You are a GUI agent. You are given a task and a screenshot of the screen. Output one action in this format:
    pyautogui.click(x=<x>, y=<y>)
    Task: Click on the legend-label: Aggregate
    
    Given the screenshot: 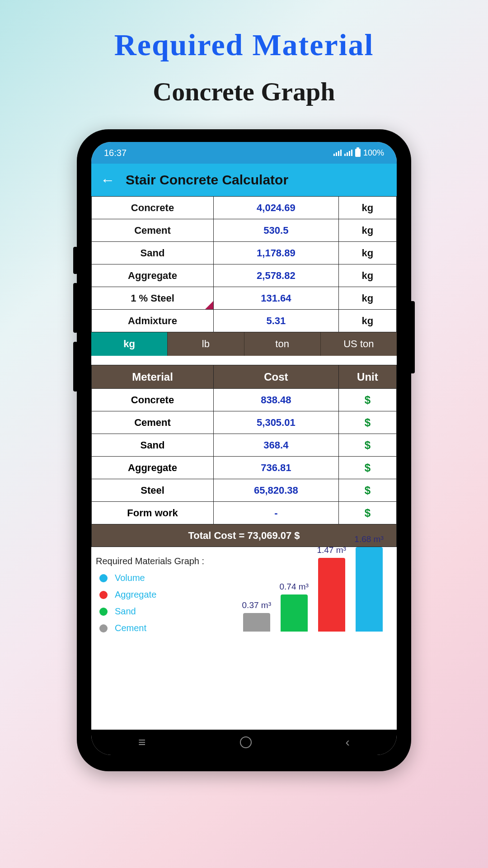 What is the action you would take?
    pyautogui.click(x=136, y=595)
    